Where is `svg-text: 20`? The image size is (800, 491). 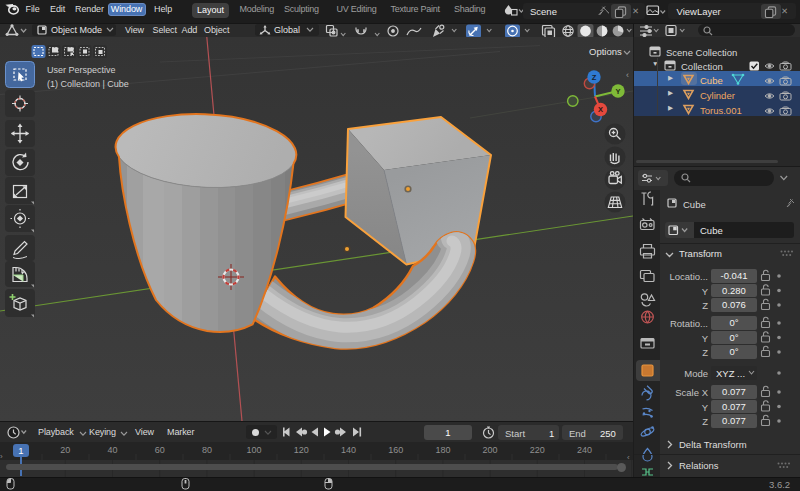 svg-text: 20 is located at coordinates (65, 450).